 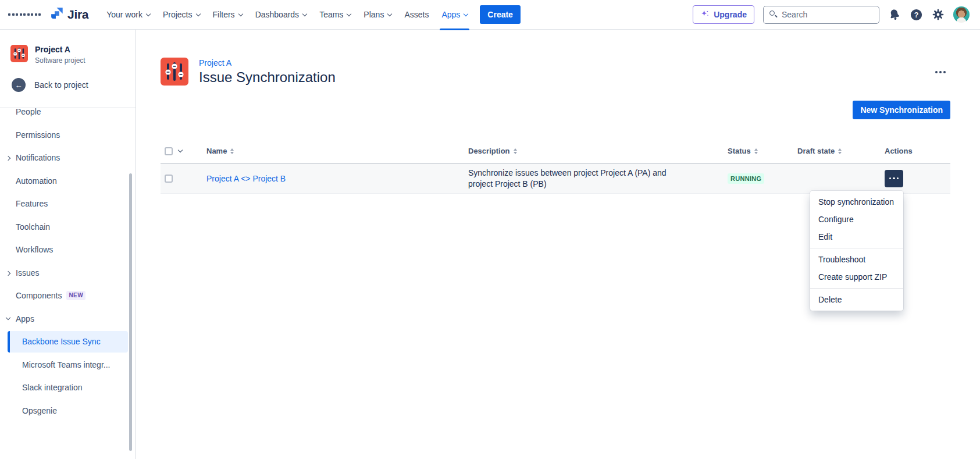 What do you see at coordinates (67, 273) in the screenshot?
I see `sidebar-item-issues: Issues` at bounding box center [67, 273].